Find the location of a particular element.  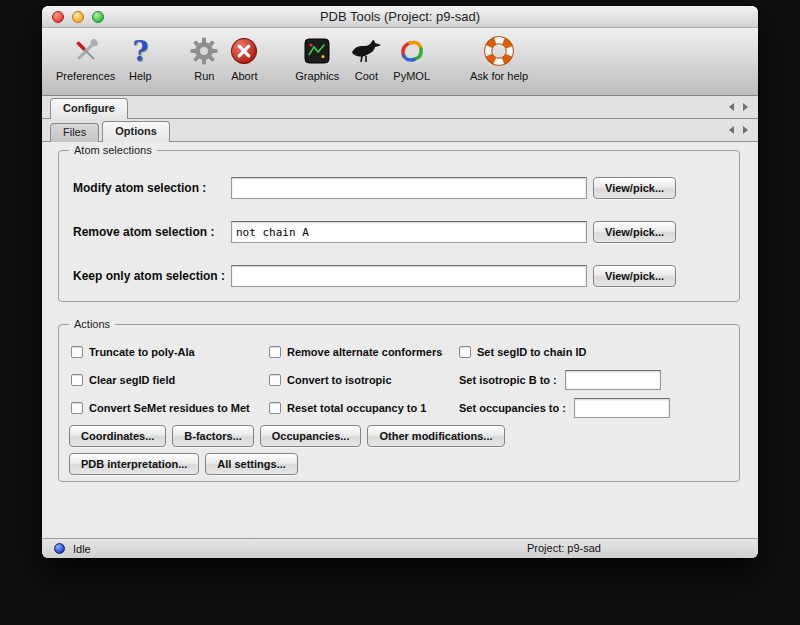

toolbar-label: Graphics is located at coordinates (317, 76).